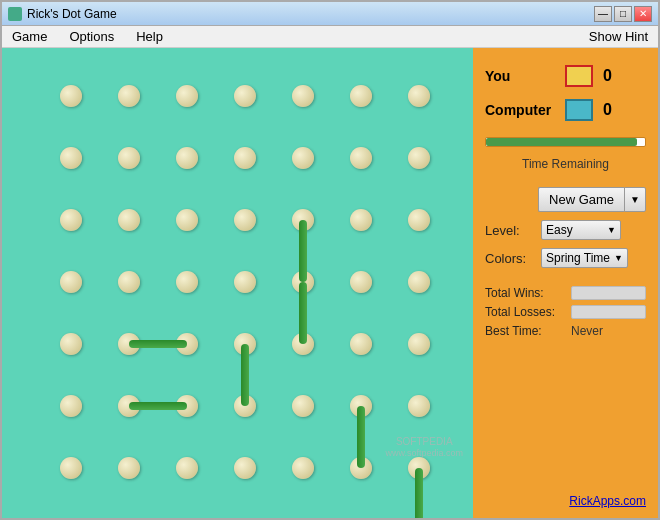 Image resolution: width=660 pixels, height=520 pixels. What do you see at coordinates (581, 200) in the screenshot?
I see `new-game-button: New Game` at bounding box center [581, 200].